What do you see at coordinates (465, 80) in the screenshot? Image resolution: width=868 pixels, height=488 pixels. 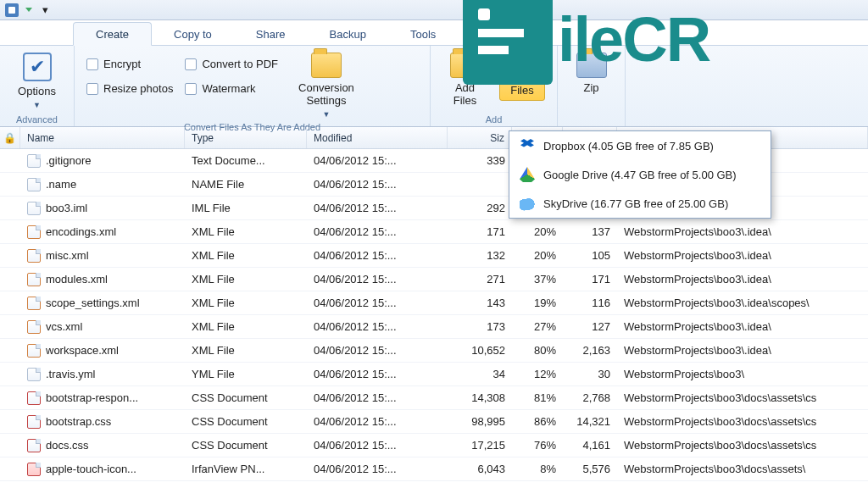 I see `add-files-button: Add Files` at bounding box center [465, 80].